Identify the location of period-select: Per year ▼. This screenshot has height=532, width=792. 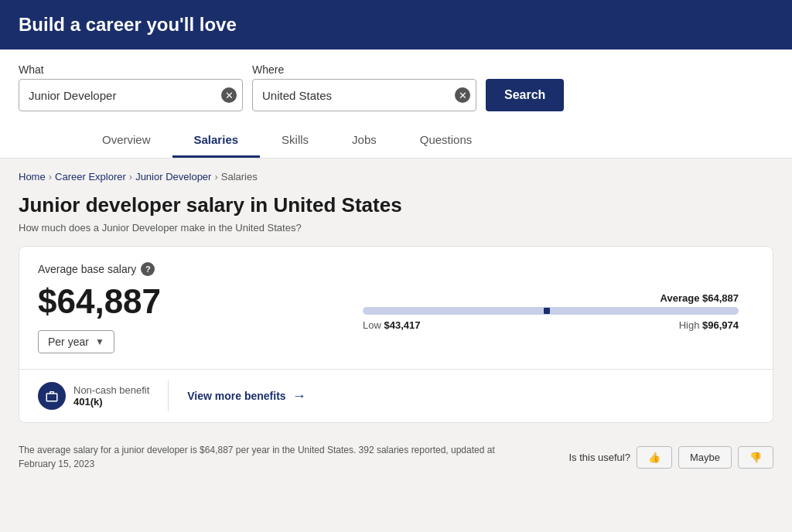
(76, 342).